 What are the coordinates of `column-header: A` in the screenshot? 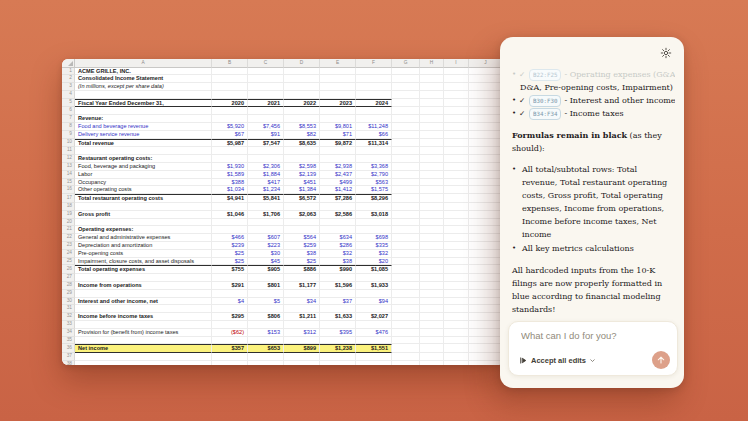 It's located at (144, 64).